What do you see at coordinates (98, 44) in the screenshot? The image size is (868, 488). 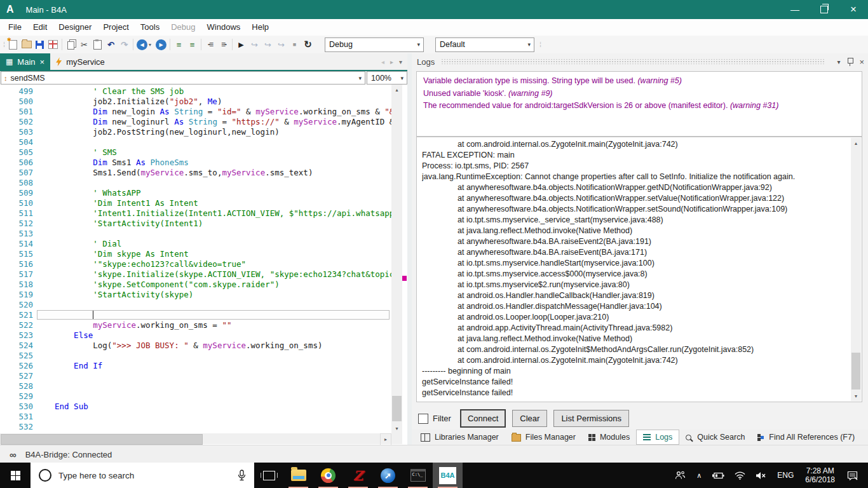 I see `paste-icon` at bounding box center [98, 44].